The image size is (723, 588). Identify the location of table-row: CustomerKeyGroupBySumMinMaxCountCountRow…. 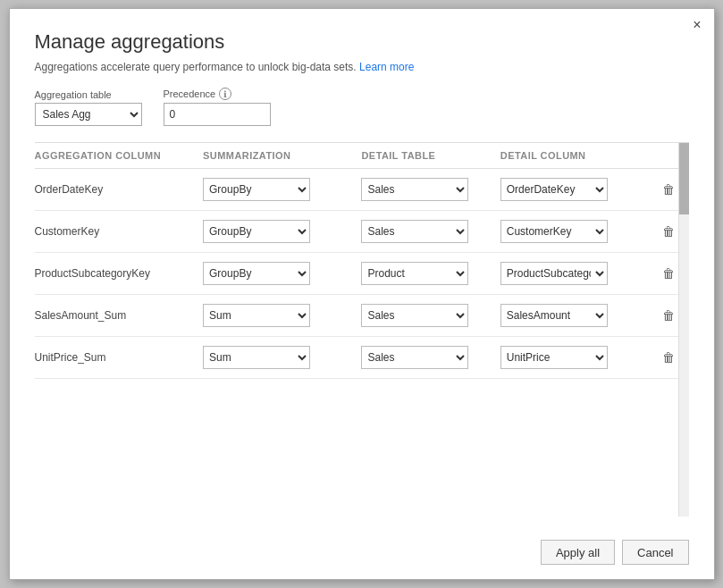
(362, 232).